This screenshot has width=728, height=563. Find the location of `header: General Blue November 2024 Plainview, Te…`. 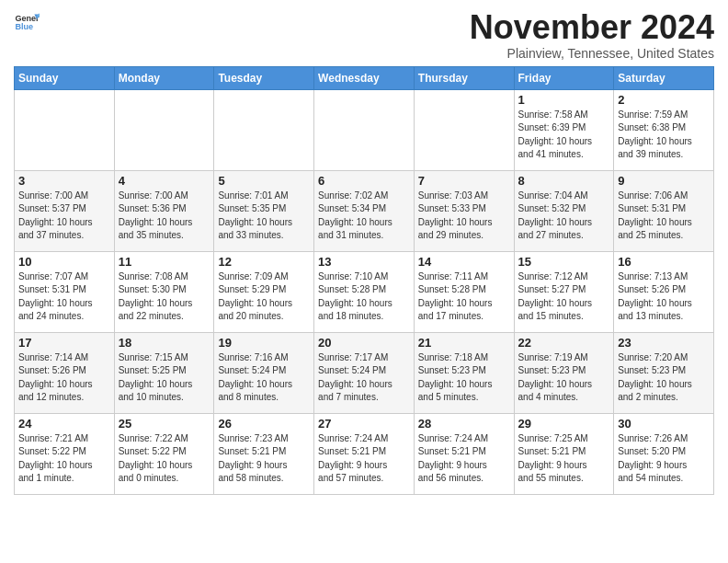

header: General Blue November 2024 Plainview, Te… is located at coordinates (364, 35).